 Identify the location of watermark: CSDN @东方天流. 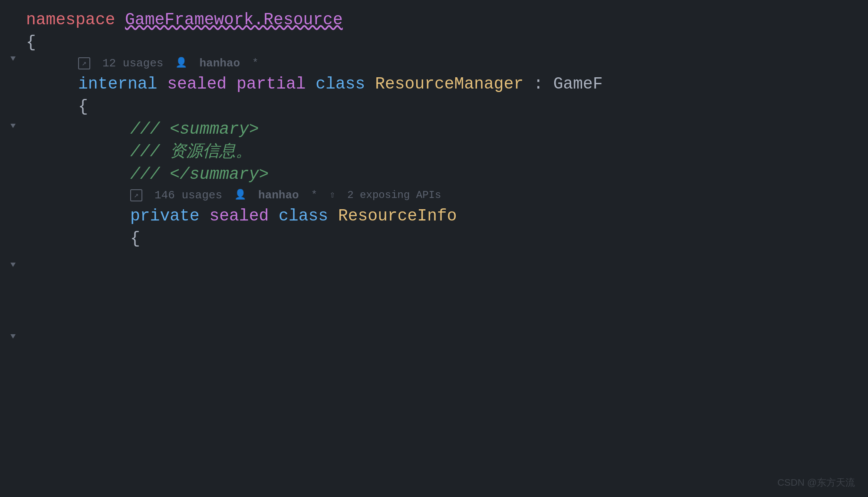
(816, 483).